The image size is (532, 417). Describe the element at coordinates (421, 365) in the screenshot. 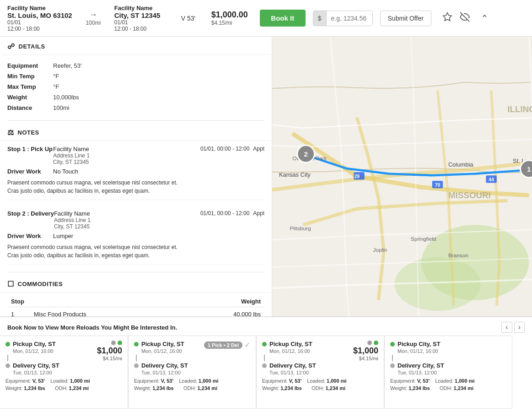

I see `card-delivery-city: Delivery City, ST` at that location.